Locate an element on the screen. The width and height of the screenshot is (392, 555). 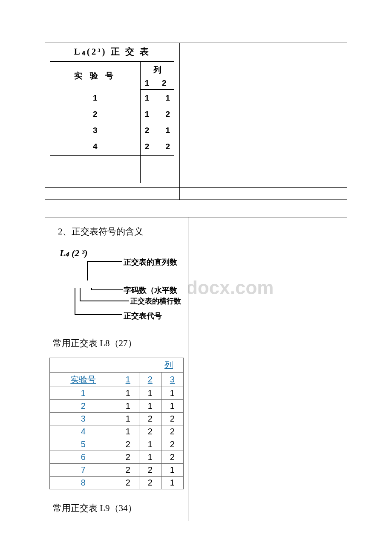
l8-r1-c1: 1 is located at coordinates (128, 393).